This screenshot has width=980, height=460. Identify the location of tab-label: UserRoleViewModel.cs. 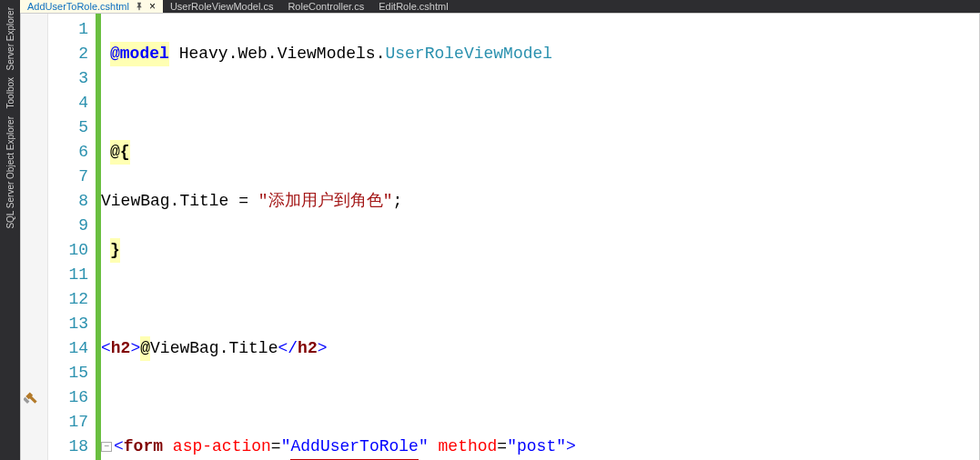
(222, 6).